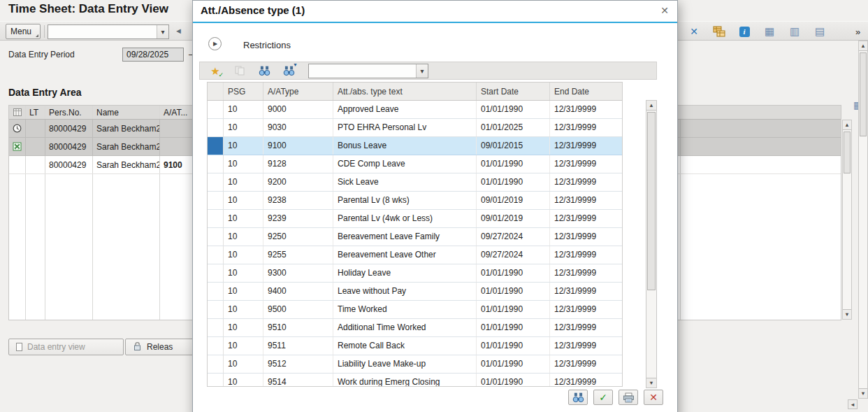  What do you see at coordinates (415, 292) in the screenshot?
I see `dialog-table-row: 109400Leave without Pay01/01/199012/31/9…` at bounding box center [415, 292].